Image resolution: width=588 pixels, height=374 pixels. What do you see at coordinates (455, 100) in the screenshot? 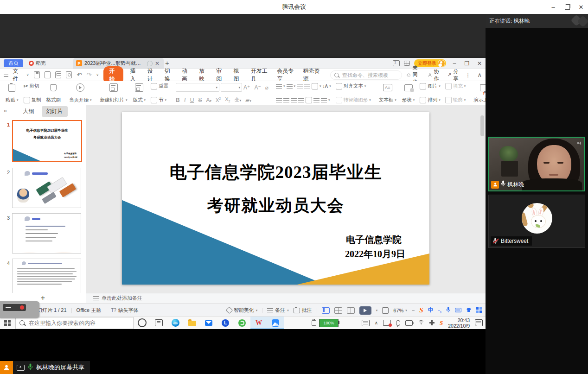
I see `outline-button: 轮廓▾` at bounding box center [455, 100].